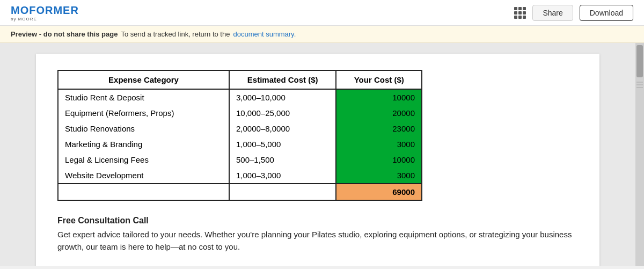 Image resolution: width=644 pixels, height=269 pixels. What do you see at coordinates (282, 129) in the screenshot?
I see `estimated-cost-cell: 2,0000–8,0000` at bounding box center [282, 129].